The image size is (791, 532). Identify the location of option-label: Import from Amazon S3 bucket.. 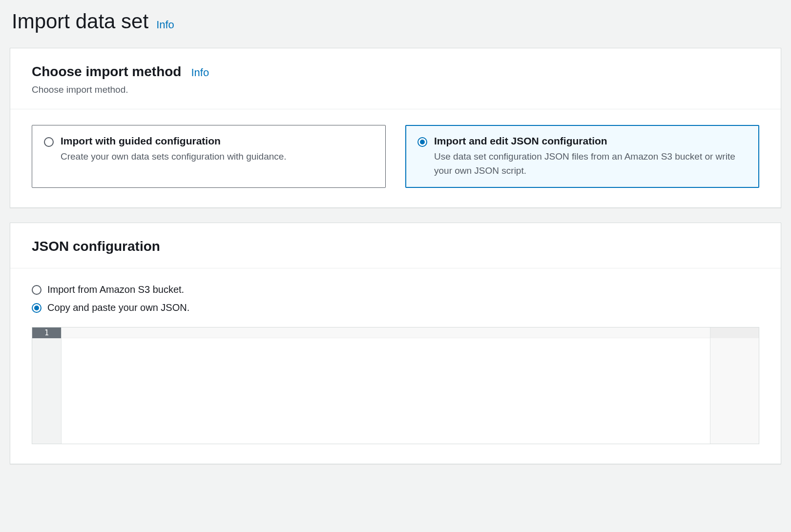
(116, 290).